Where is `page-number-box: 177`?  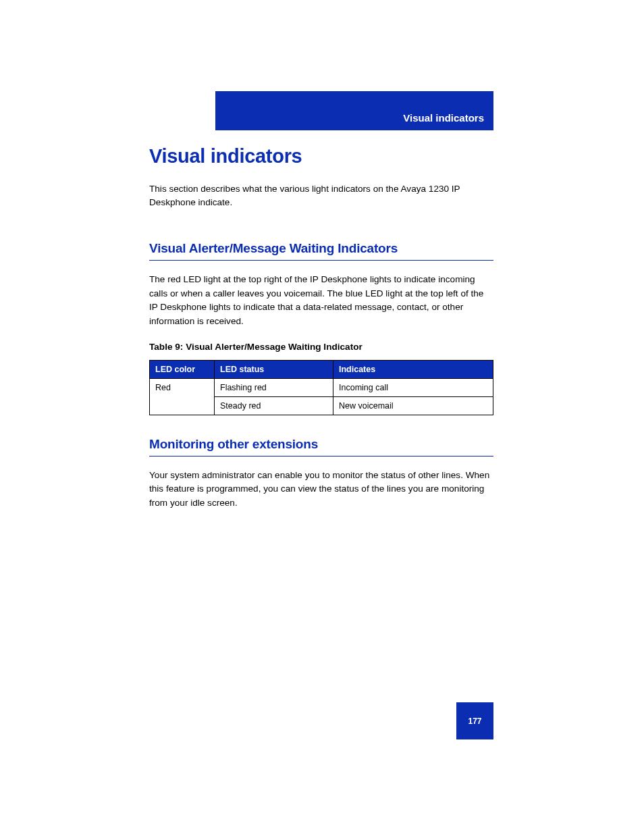 page-number-box: 177 is located at coordinates (475, 721).